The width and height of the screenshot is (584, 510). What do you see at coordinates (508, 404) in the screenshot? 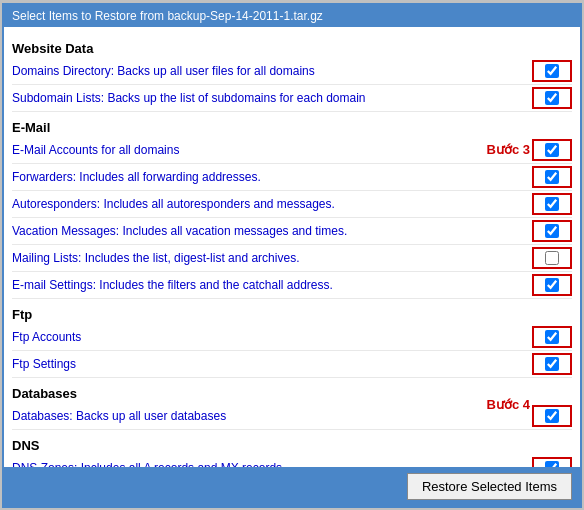
I see `step4-annotation: Bước 4` at bounding box center [508, 404].